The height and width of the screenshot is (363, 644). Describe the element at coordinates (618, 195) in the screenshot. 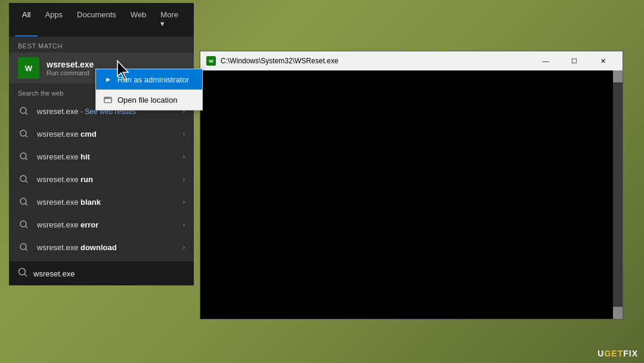

I see `scrollbar` at that location.